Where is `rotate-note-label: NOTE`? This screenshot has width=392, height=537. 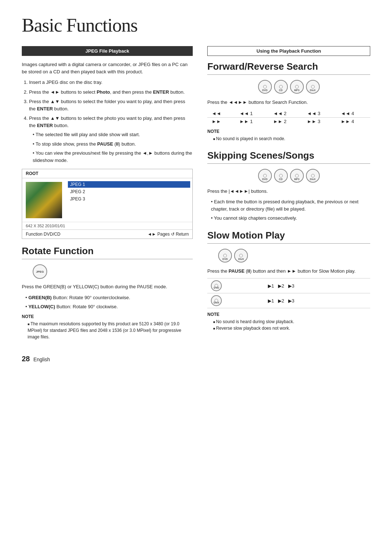 rotate-note-label: NOTE is located at coordinates (107, 317).